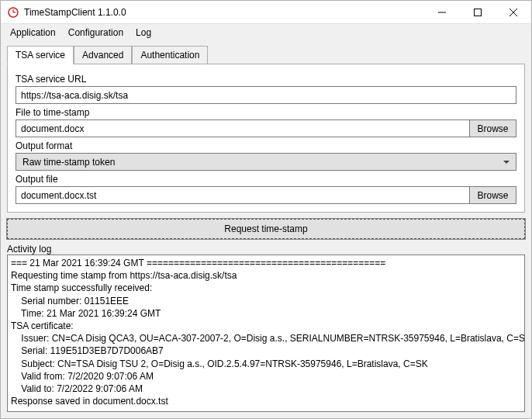 The height and width of the screenshot is (419, 532). Describe the element at coordinates (493, 196) in the screenshot. I see `browse-output-button: Browse` at that location.